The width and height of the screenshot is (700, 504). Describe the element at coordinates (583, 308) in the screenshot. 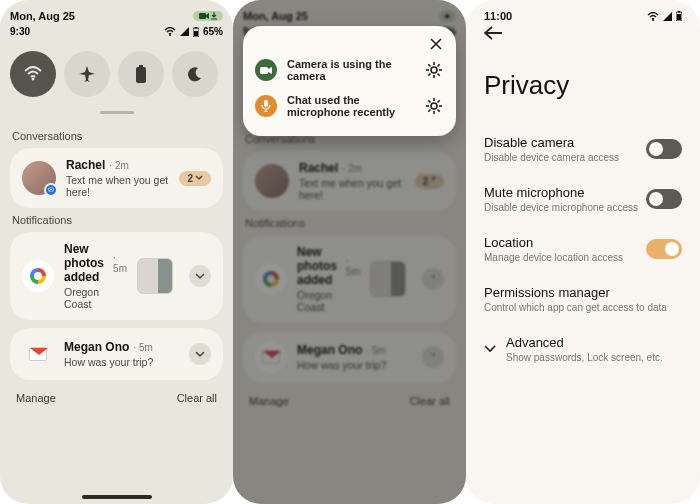

I see `setting-subtitle: Control which app can get access to data` at that location.